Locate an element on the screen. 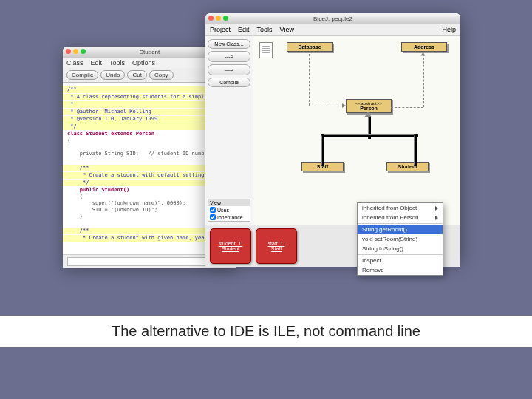  copy-button: Copy is located at coordinates (161, 75).